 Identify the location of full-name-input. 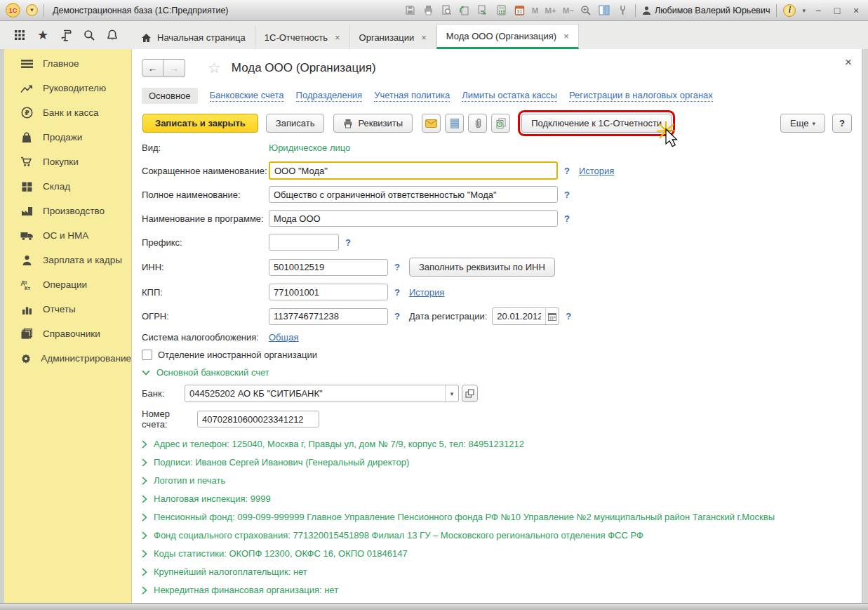
(413, 194).